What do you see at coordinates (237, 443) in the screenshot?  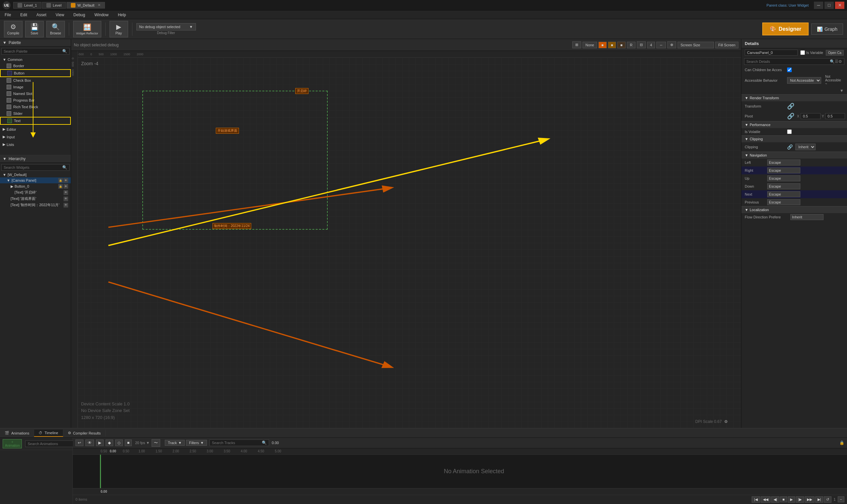 I see `tracks-search-input` at bounding box center [237, 443].